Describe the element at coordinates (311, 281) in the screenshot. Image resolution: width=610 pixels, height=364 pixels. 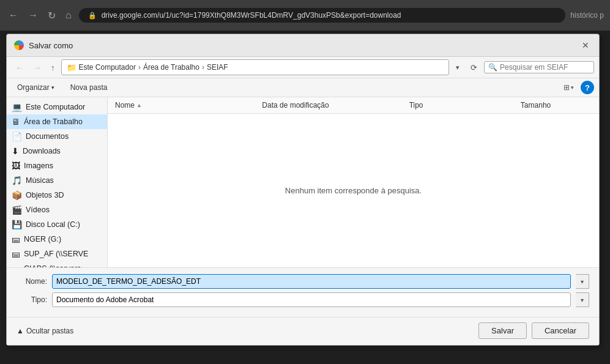
I see `filename-input` at that location.